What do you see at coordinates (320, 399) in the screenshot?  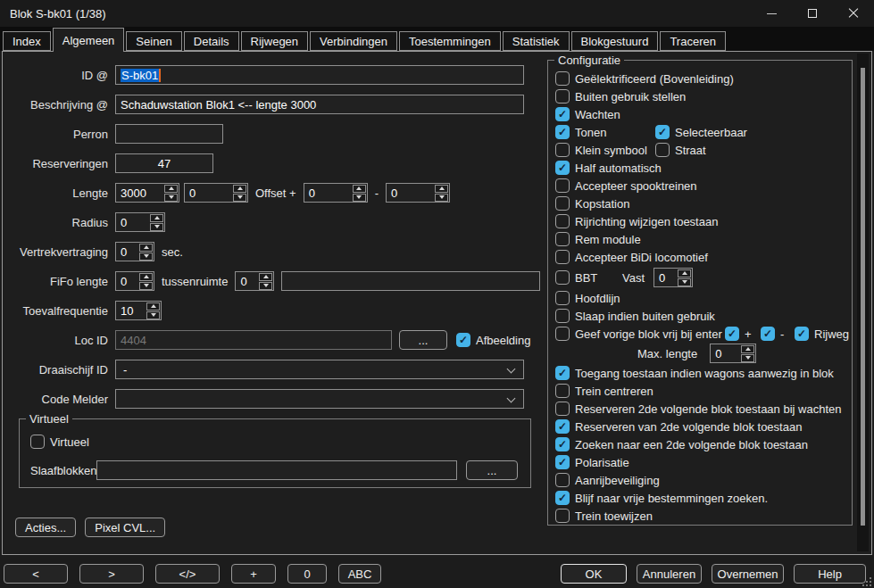 I see `code-melder-select` at bounding box center [320, 399].